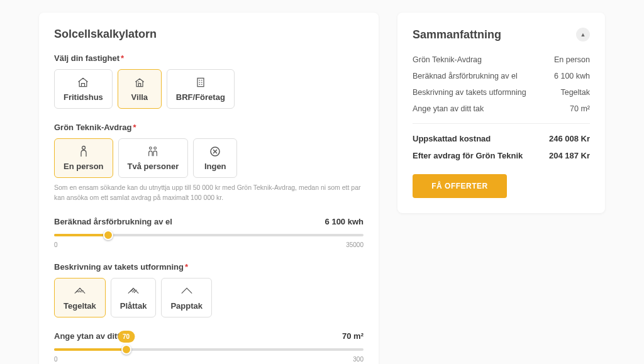 The width and height of the screenshot is (644, 364). Describe the element at coordinates (140, 89) in the screenshot. I see `property-option-villa: Villa` at that location.